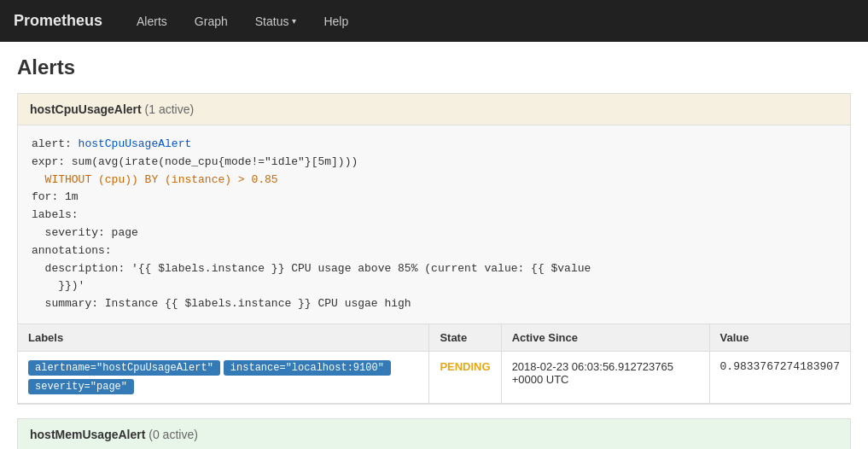 The width and height of the screenshot is (868, 449). Describe the element at coordinates (434, 109) in the screenshot. I see `alert-group-header-cpu: hostCpuUsageAlert (1 active)` at that location.